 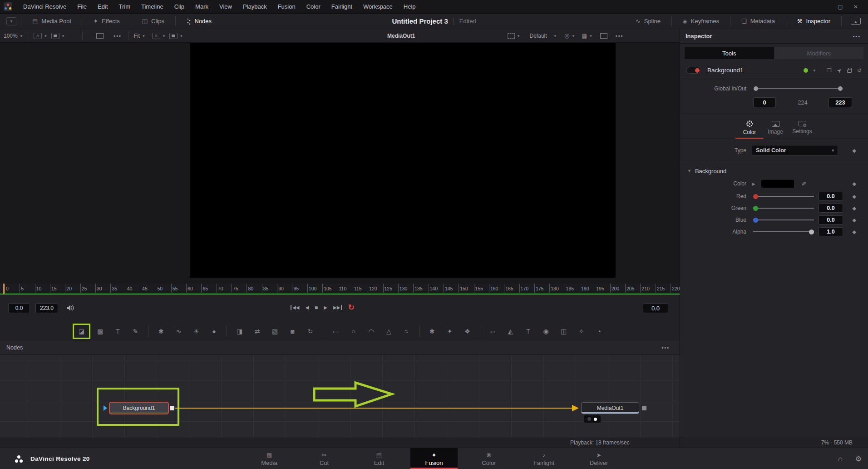 What do you see at coordinates (449, 331) in the screenshot?
I see `particle-merge-tool: ✦` at bounding box center [449, 331].